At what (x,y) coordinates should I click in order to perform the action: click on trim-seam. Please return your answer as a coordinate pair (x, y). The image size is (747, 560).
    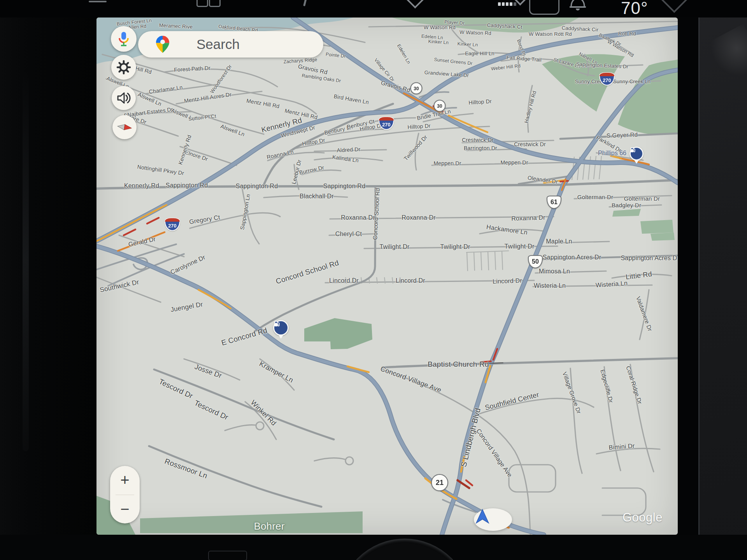
    Looking at the image, I should click on (699, 280).